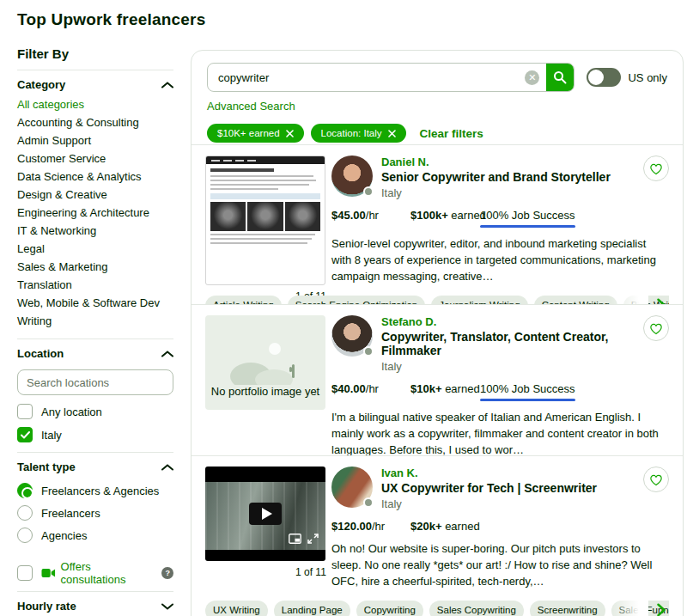  Describe the element at coordinates (349, 215) in the screenshot. I see `hourly-rate: $45.00` at that location.